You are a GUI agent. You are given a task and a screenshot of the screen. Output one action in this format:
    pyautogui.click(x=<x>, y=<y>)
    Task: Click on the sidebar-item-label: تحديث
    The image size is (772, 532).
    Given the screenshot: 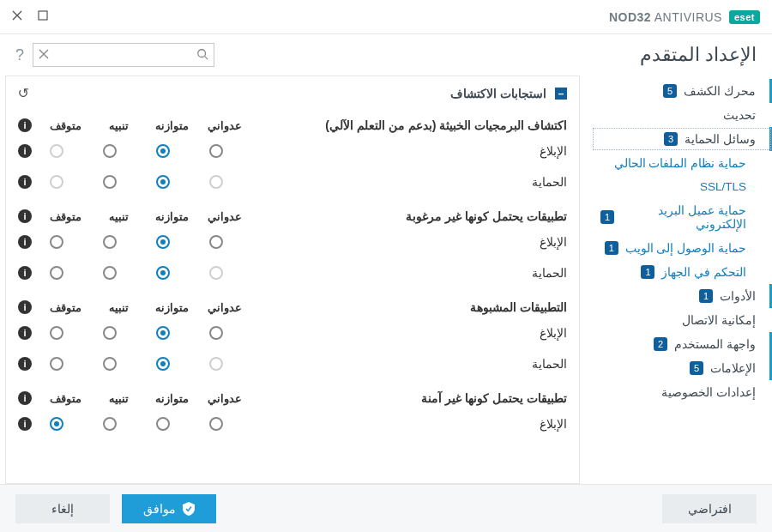 What is the action you would take?
    pyautogui.click(x=739, y=115)
    